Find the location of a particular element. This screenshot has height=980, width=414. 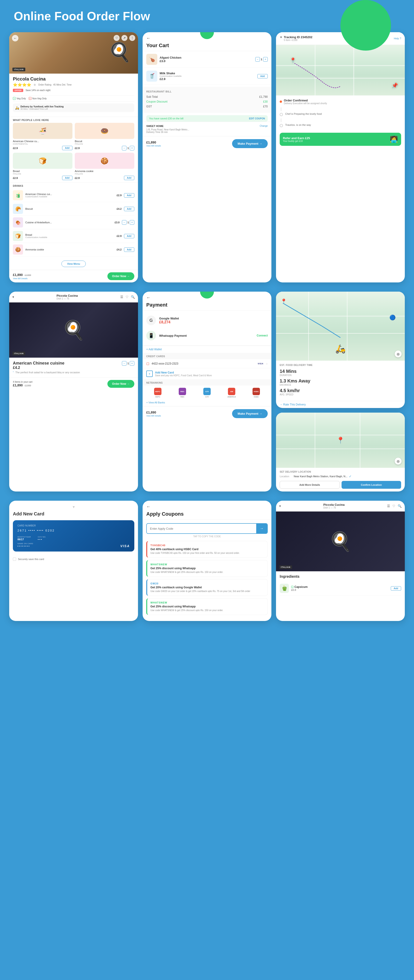

bank-item-rbs: RBS RBS is located at coordinates (182, 393).